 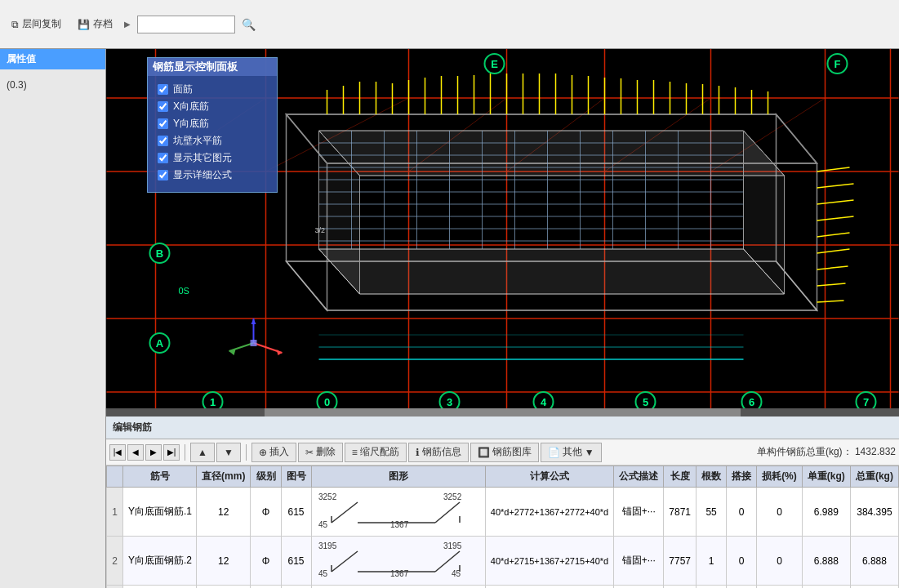 What do you see at coordinates (712, 512) in the screenshot?
I see `count: 55` at bounding box center [712, 512].